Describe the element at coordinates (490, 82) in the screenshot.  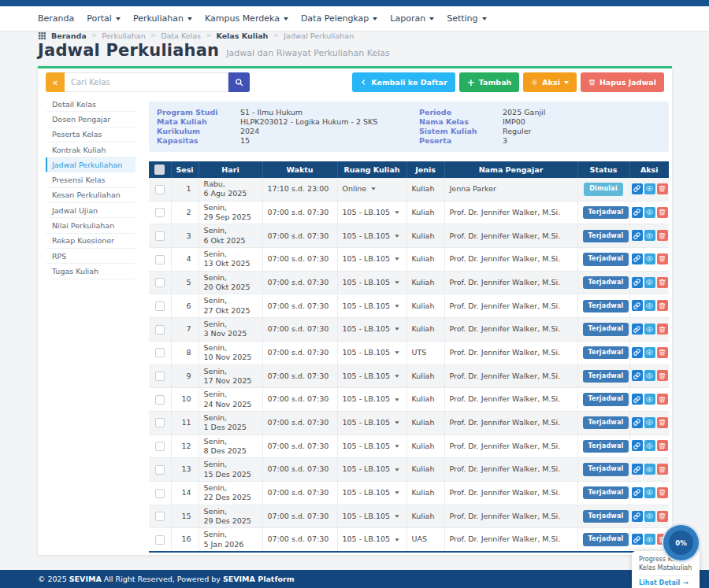
I see `add-button: + Tambah` at that location.